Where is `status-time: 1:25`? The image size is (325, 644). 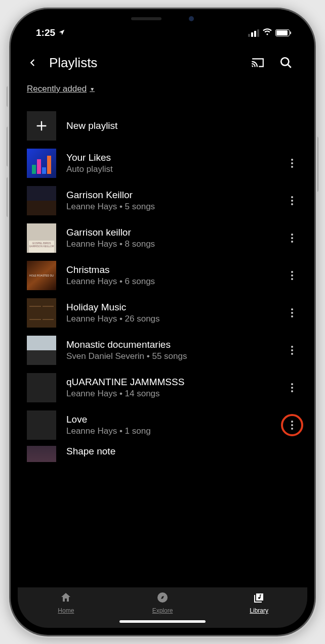
status-time: 1:25 is located at coordinates (46, 33).